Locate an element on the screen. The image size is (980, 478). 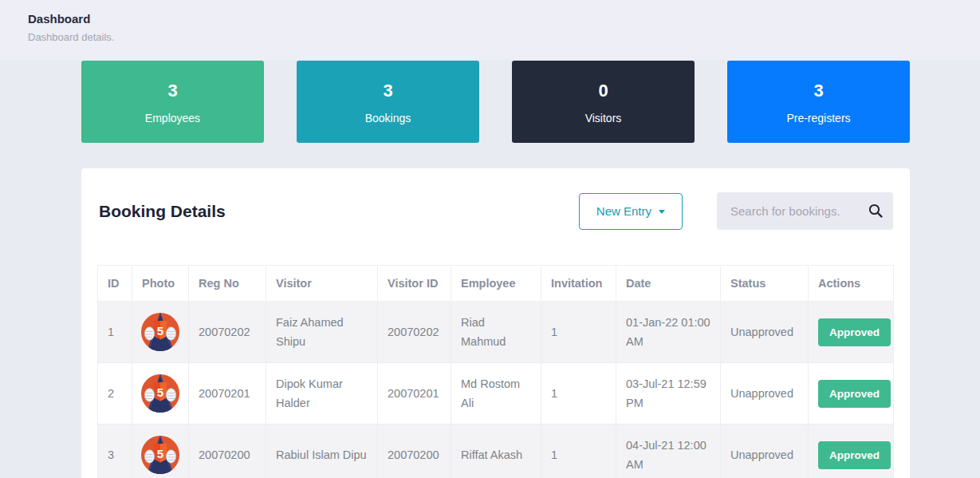
cell-id: 3 is located at coordinates (115, 452).